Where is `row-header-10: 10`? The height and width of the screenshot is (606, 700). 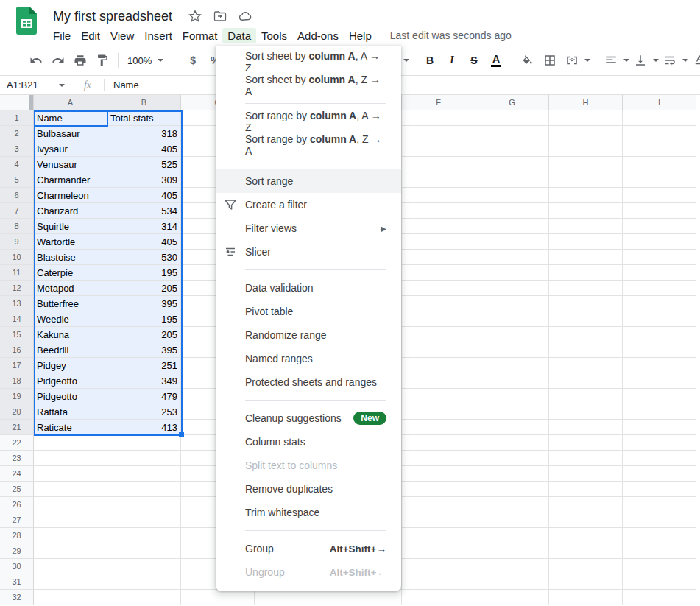
row-header-10: 10 is located at coordinates (17, 258).